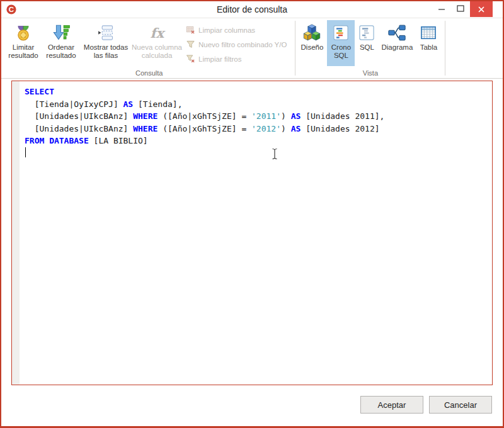 The image size is (504, 428). Describe the element at coordinates (258, 141) in the screenshot. I see `code-line: FROM DATABASE [LA BIBLIO]` at that location.